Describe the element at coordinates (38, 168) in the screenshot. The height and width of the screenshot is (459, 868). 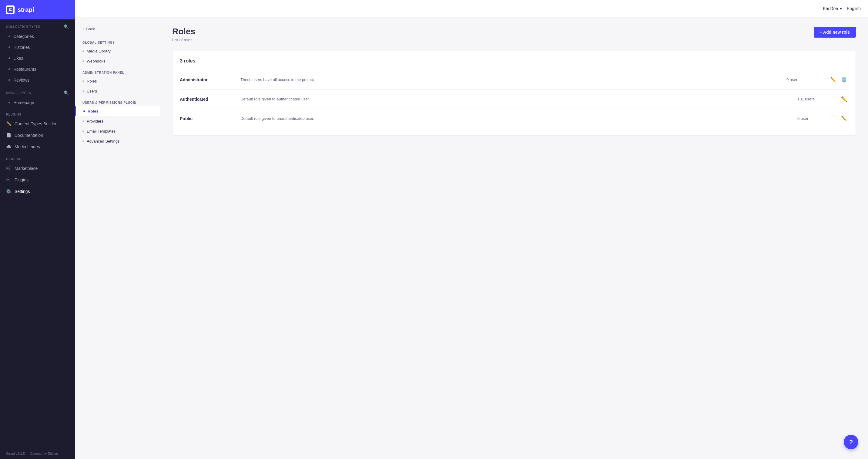
I see `sidebar-item-marketplace: 🛒 Marketplace` at that location.